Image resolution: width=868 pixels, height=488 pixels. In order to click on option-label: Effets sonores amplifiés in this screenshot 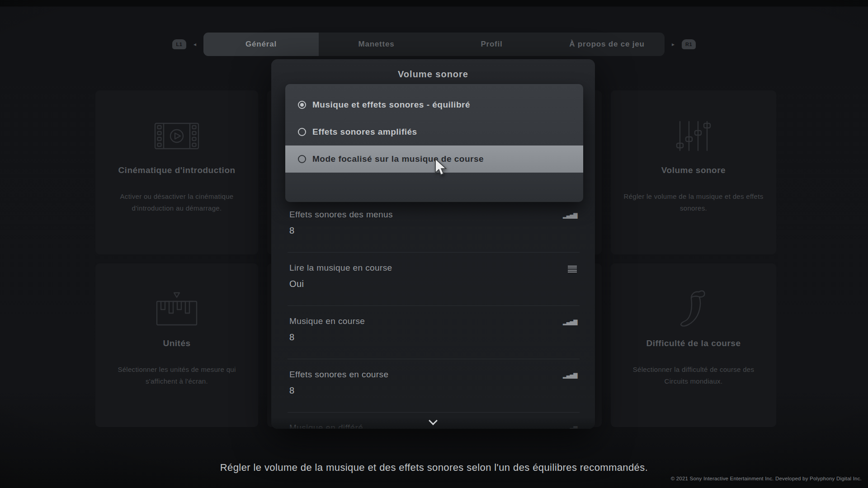, I will do `click(365, 132)`.